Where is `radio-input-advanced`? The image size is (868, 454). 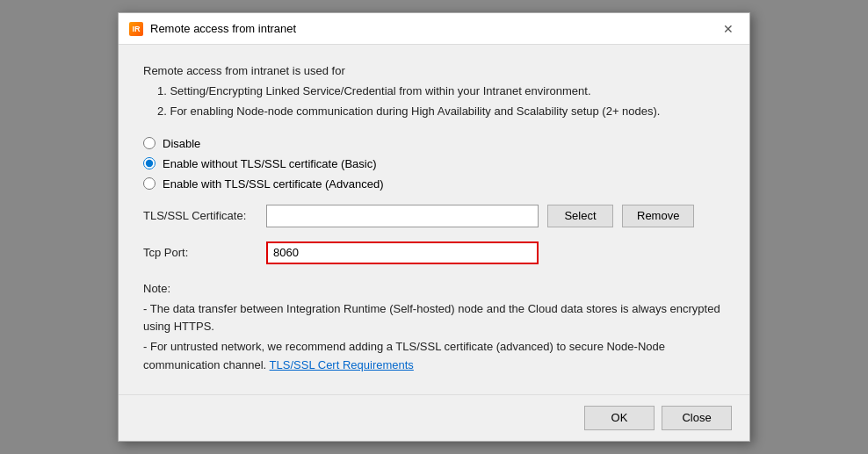 radio-input-advanced is located at coordinates (149, 184).